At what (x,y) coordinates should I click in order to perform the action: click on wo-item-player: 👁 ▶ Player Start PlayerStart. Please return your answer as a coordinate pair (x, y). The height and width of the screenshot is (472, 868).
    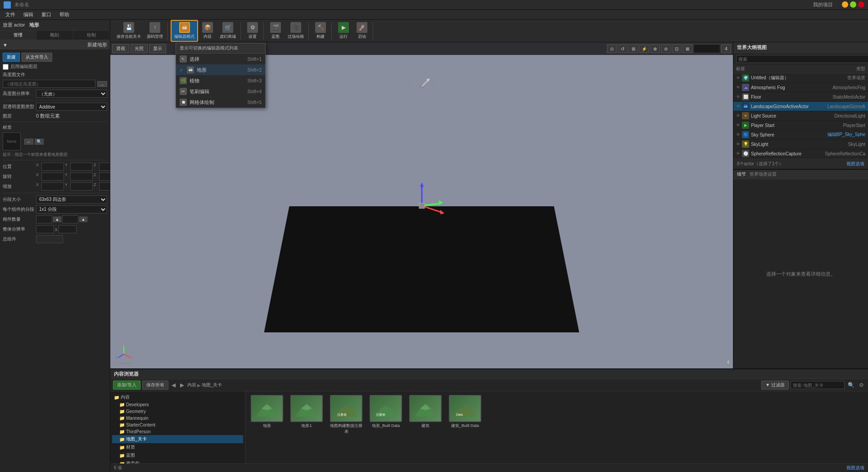
    Looking at the image, I should click on (800, 125).